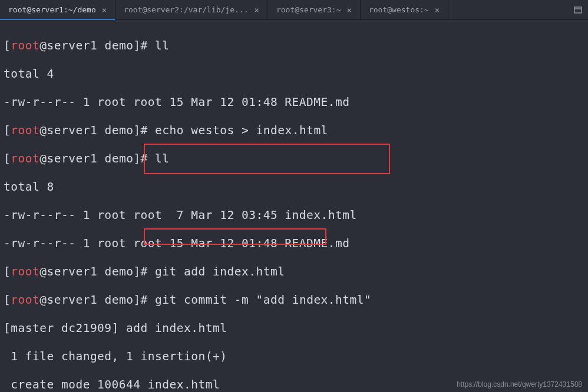 This screenshot has width=588, height=392. Describe the element at coordinates (294, 357) in the screenshot. I see `terminal-line: 1 file changed, 1 insertion(+)` at that location.